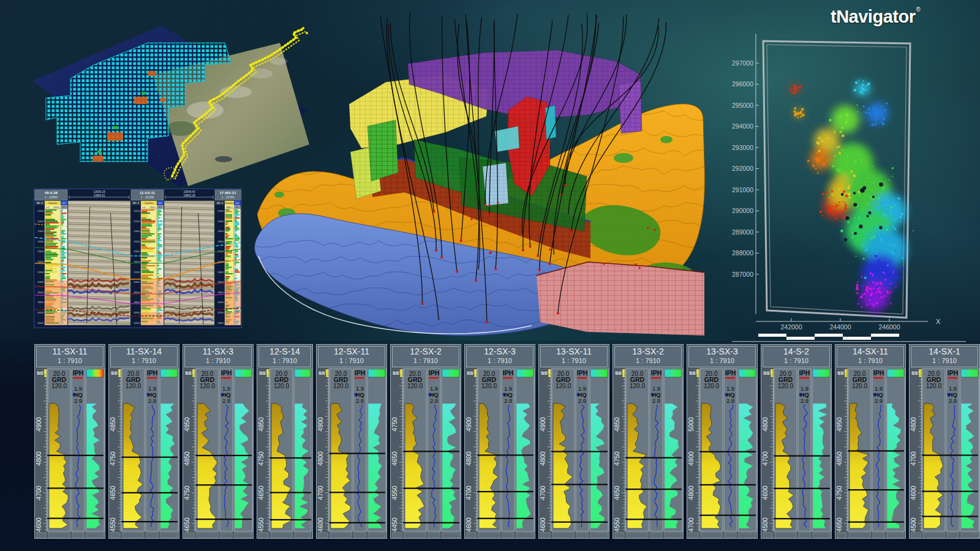 This screenshot has height=551, width=980. I want to click on svg-text: 4200, so click(137, 323).